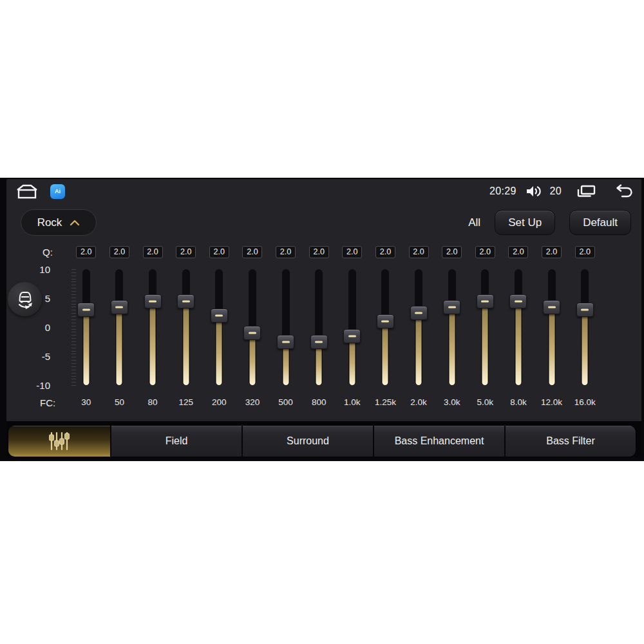  What do you see at coordinates (220, 327) in the screenshot?
I see `eq-band-200: 2.0200` at bounding box center [220, 327].